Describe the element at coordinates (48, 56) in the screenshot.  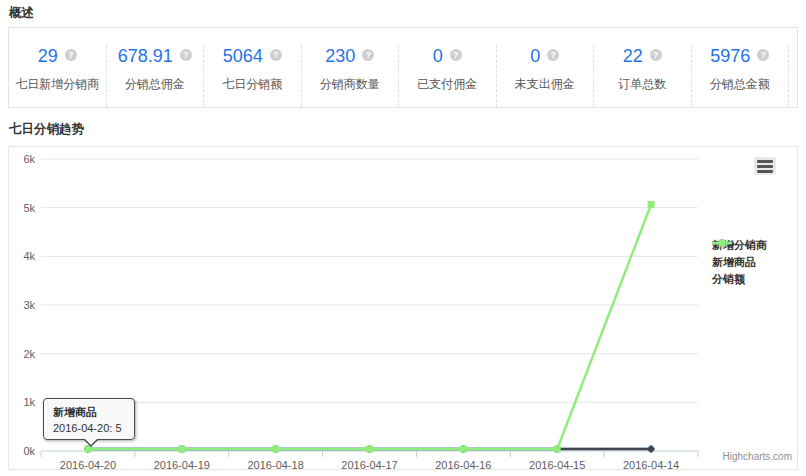
I see `stat-value: 29` at that location.